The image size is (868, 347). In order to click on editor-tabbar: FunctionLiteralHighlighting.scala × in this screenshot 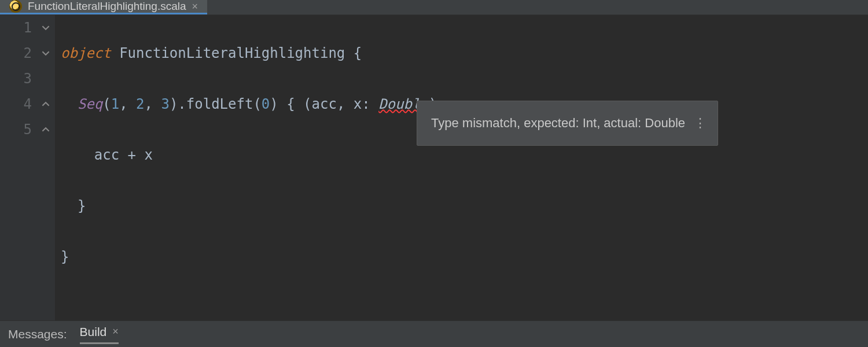, I will do `click(434, 8)`.